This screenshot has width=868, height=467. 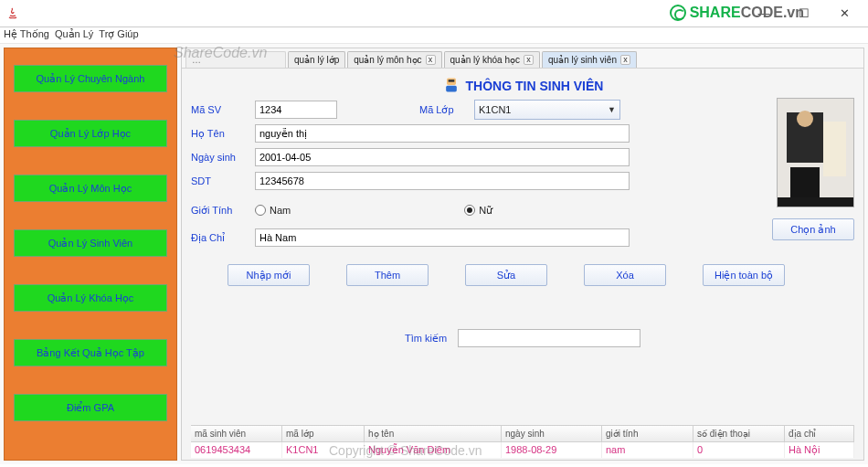 I want to click on sidebar-item-chuyennganh: Quản Lý Chuyên Ngành, so click(x=90, y=79).